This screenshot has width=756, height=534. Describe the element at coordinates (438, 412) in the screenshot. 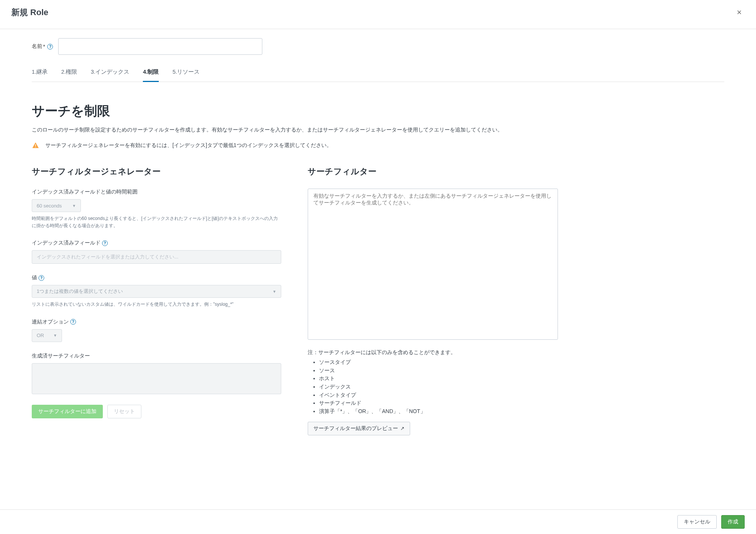

I see `list-item: 演算子「*」、「OR」、「AND」、「NOT」` at that location.